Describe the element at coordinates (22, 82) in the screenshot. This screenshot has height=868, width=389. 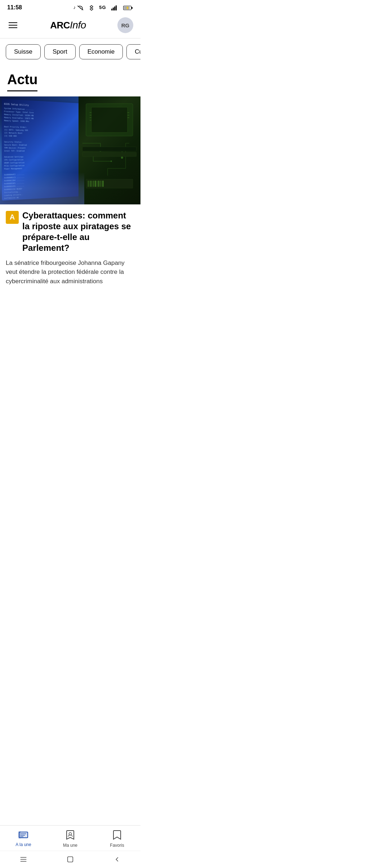
I see `section-title: Actu` at that location.